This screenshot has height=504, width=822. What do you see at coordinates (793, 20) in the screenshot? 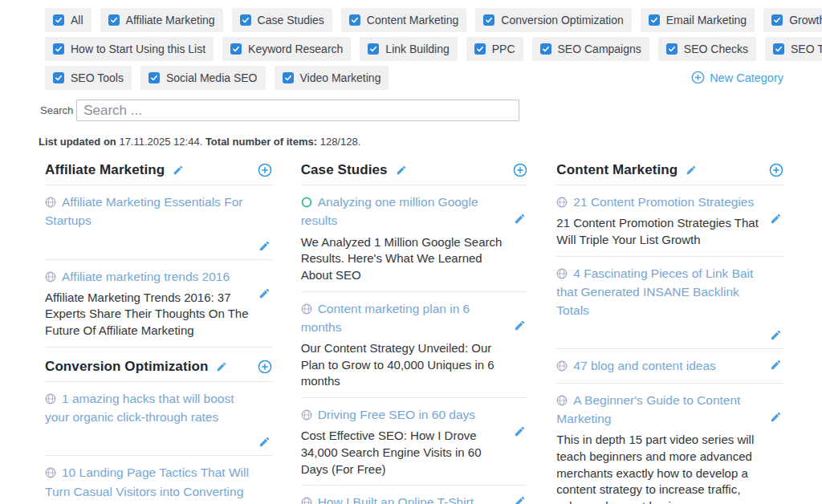
I see `filter-pill: Growth Hacking` at bounding box center [793, 20].